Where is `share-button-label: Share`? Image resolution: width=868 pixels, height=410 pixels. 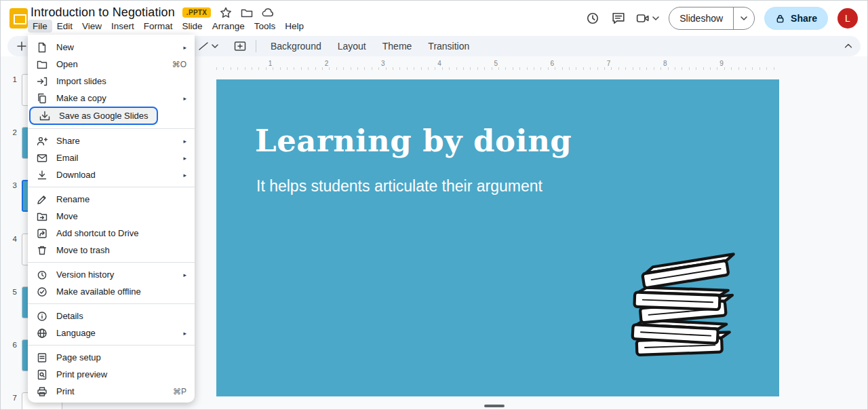 share-button-label: Share is located at coordinates (804, 18).